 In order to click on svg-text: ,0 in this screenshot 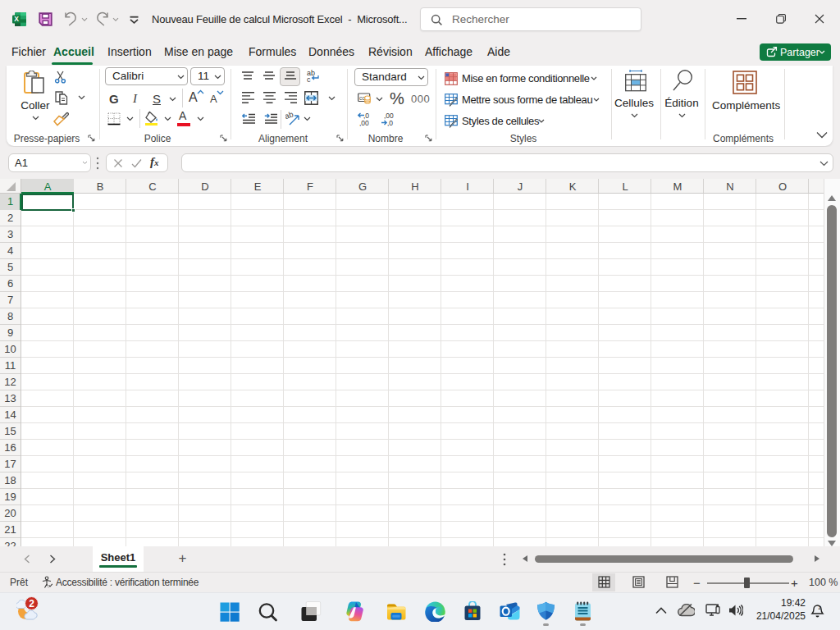, I will do `click(390, 123)`.